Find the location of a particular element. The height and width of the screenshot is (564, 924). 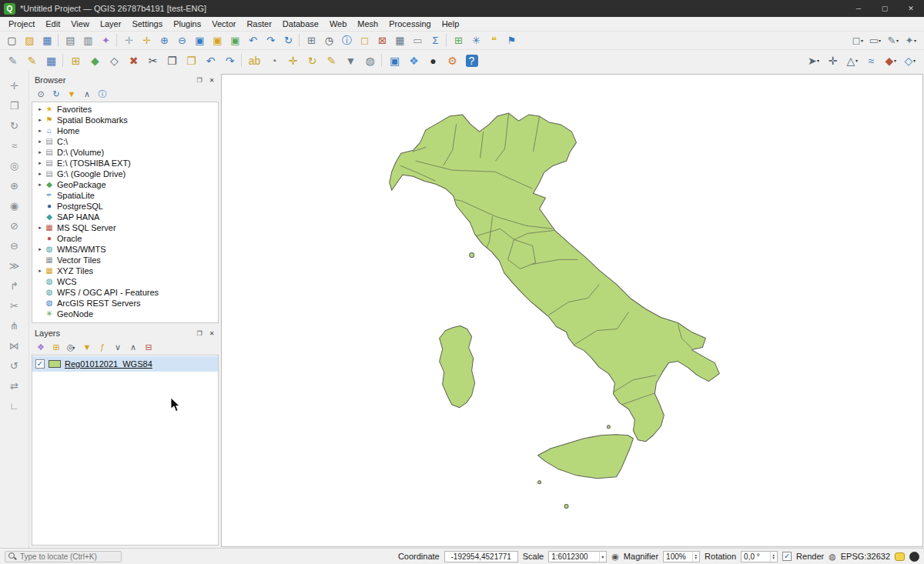

browser-item-home: ▸ ⌂ Home is located at coordinates (125, 131).